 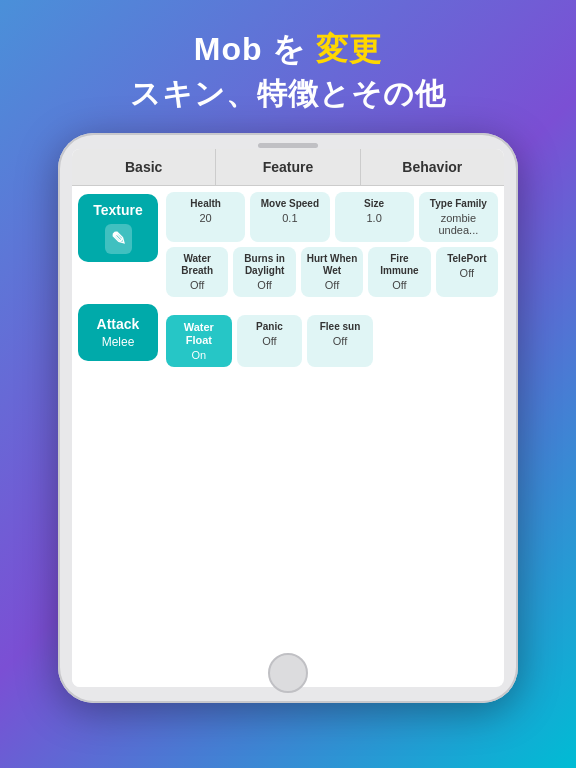 I want to click on sidebar-item-texture: Texture ✎, so click(x=118, y=228).